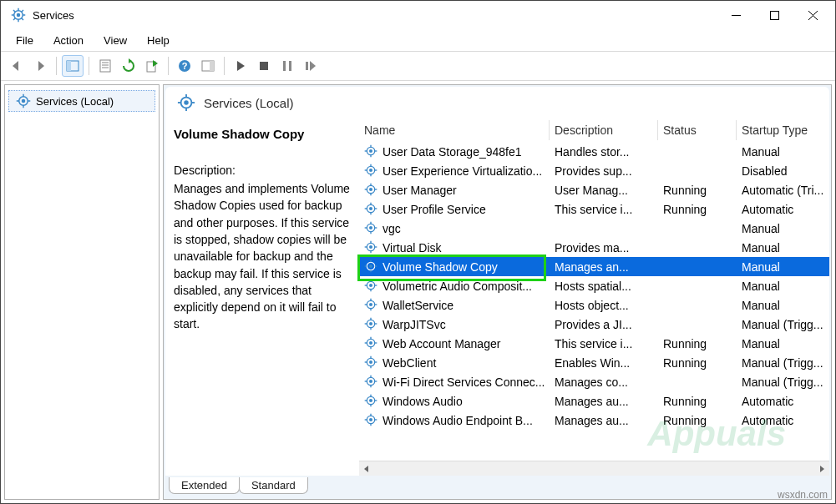 The width and height of the screenshot is (836, 504). I want to click on table-row: Volumetric Audio Composit...Hosts spatia…, so click(595, 285).